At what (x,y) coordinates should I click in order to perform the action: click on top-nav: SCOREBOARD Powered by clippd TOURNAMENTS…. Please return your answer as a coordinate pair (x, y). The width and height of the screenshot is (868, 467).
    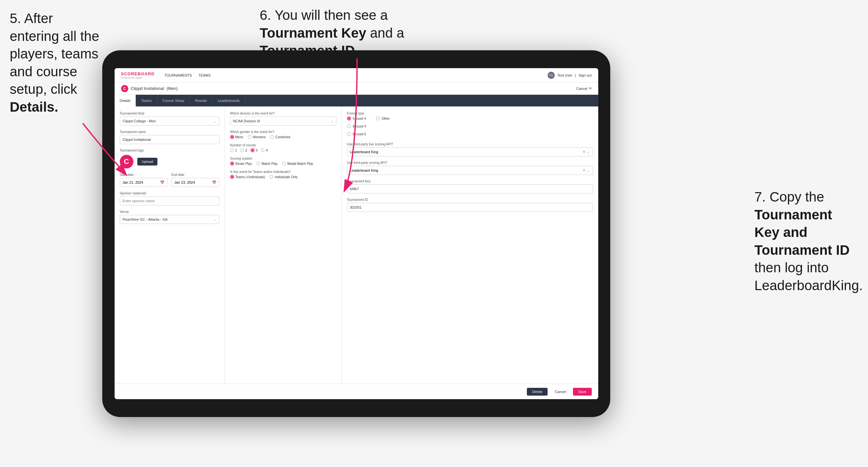
    Looking at the image, I should click on (356, 75).